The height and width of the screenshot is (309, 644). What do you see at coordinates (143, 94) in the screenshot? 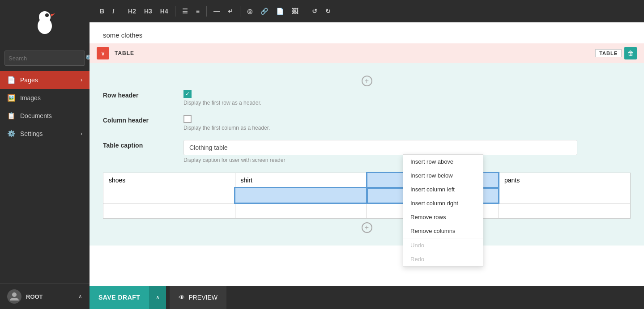
I see `row-header-label: Row header` at bounding box center [143, 94].